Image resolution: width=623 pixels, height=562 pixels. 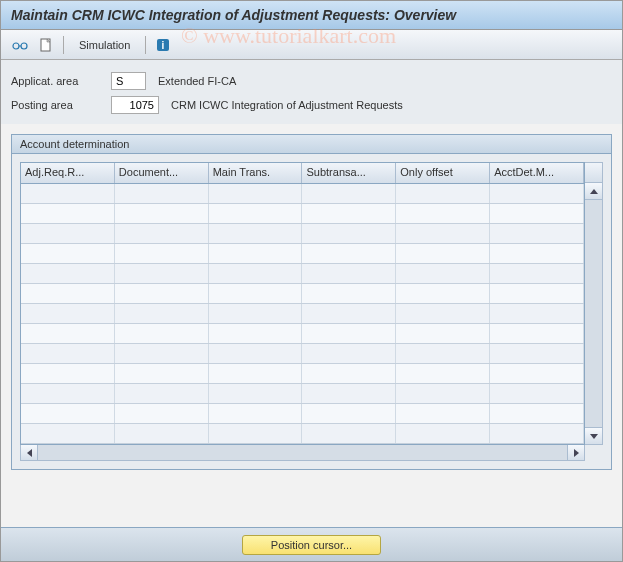 I want to click on applicat-area-input, so click(x=128, y=81).